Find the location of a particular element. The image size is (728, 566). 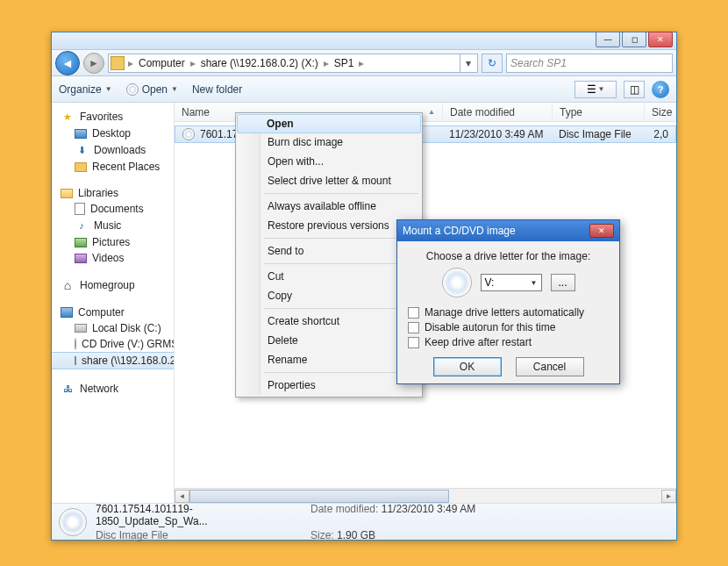

preview-pane-button: ◫ is located at coordinates (634, 90).